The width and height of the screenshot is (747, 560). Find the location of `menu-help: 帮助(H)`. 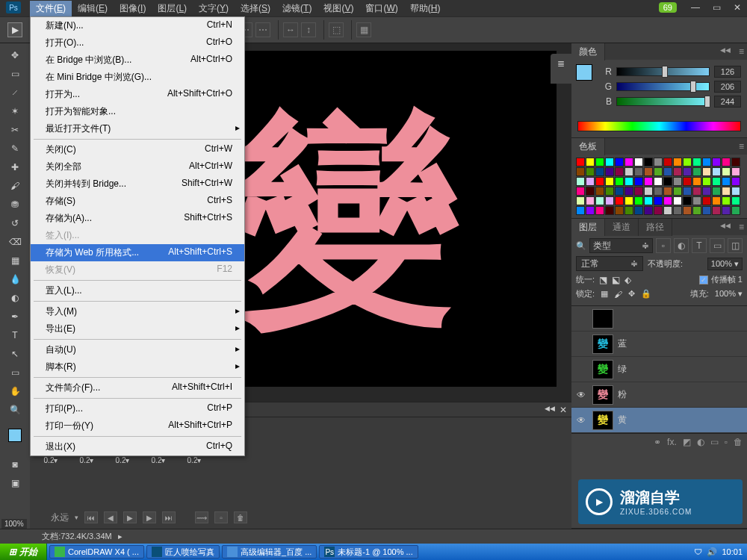

menu-help: 帮助(H) is located at coordinates (426, 9).